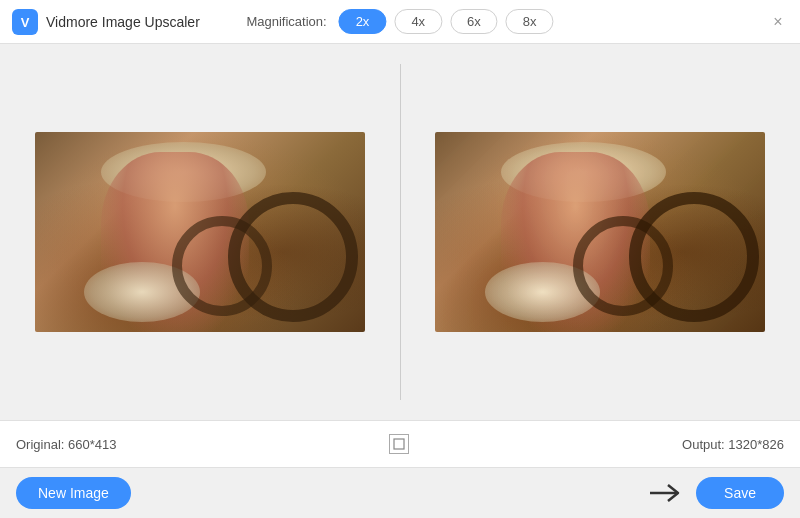 Image resolution: width=800 pixels, height=518 pixels. What do you see at coordinates (399, 444) in the screenshot?
I see `compare-button` at bounding box center [399, 444].